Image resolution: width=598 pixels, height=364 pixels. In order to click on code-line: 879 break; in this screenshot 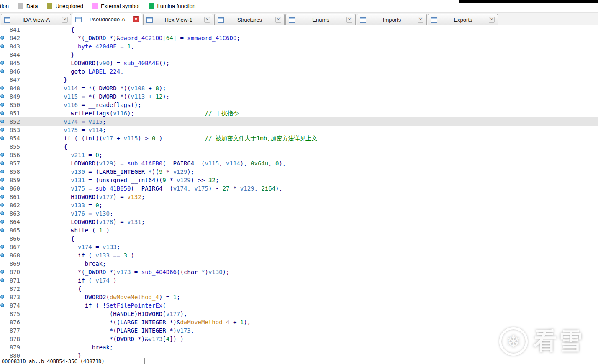, I will do `click(299, 347)`.